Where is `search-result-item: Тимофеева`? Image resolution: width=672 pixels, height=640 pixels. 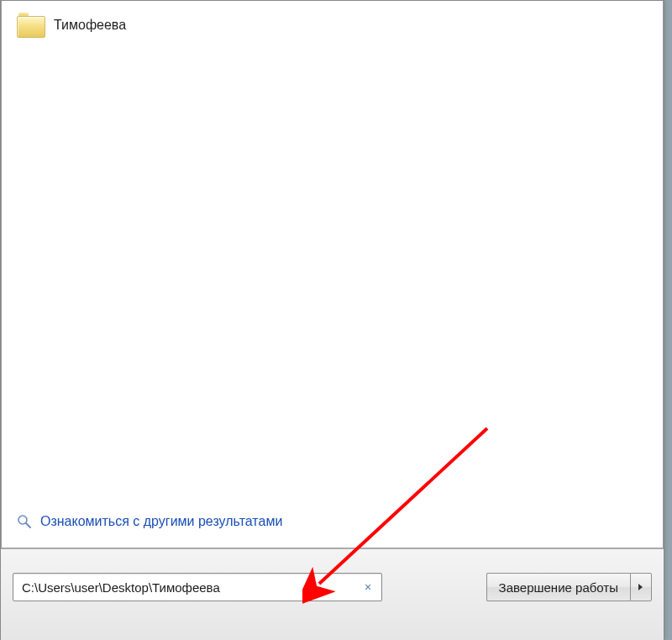 search-result-item: Тимофеева is located at coordinates (333, 24).